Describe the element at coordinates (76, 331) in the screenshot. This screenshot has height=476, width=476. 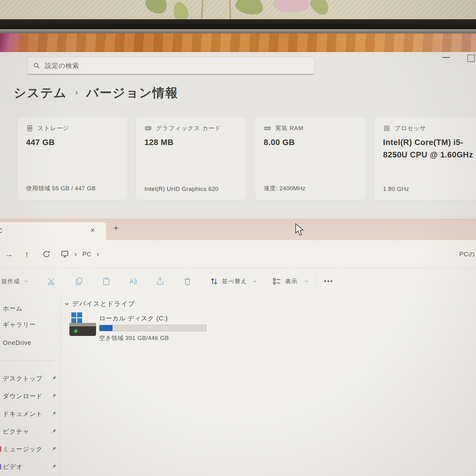
I see `drive-led` at that location.